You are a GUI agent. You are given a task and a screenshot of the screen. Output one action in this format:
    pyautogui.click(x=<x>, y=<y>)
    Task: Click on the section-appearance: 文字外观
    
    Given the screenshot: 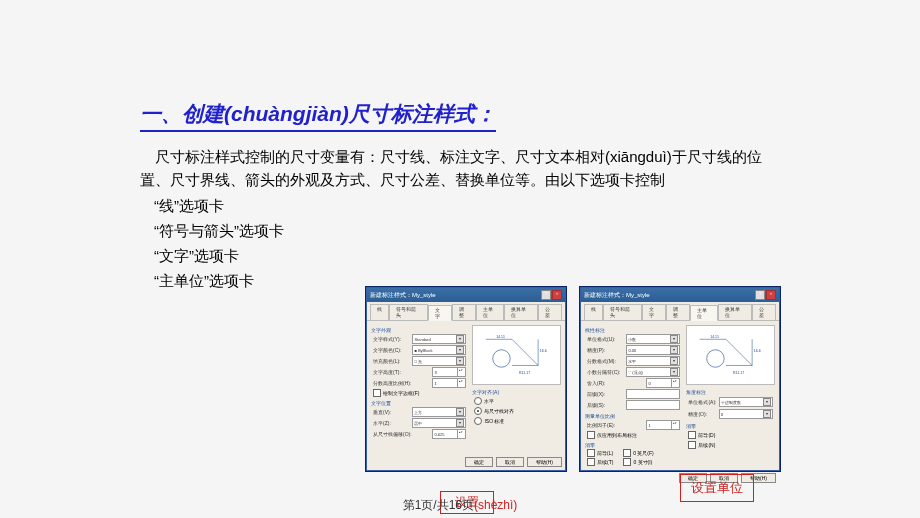 What is the action you would take?
    pyautogui.click(x=420, y=330)
    